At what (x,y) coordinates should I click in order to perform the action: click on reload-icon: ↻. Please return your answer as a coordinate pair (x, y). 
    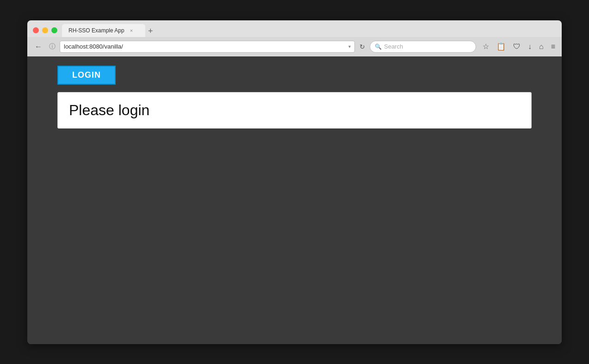
    Looking at the image, I should click on (362, 47).